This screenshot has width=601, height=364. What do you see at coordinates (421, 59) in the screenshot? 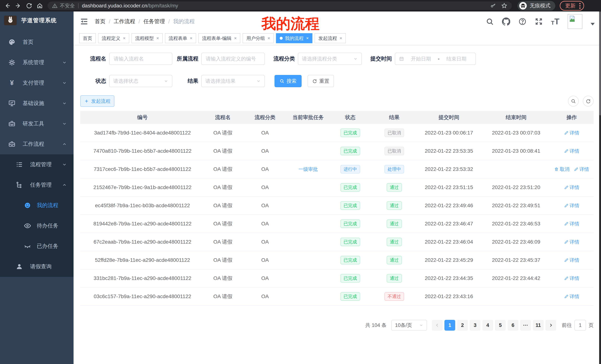
I see `date-start: 开始日期` at bounding box center [421, 59].